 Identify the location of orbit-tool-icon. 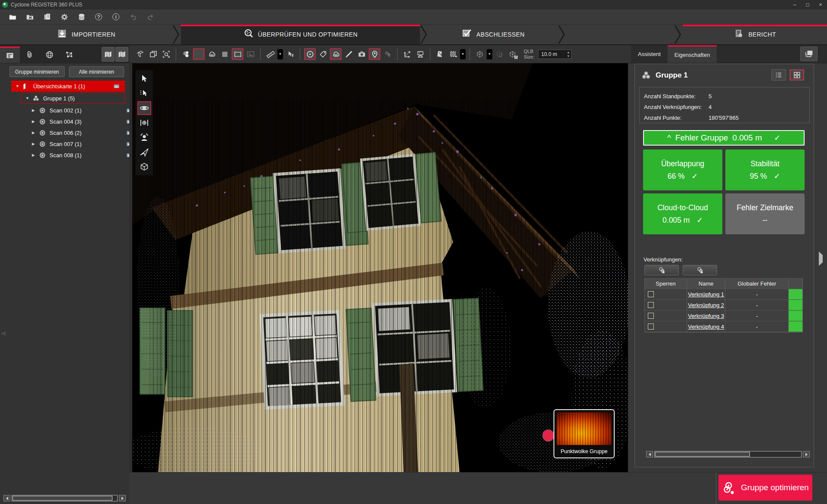
(144, 108).